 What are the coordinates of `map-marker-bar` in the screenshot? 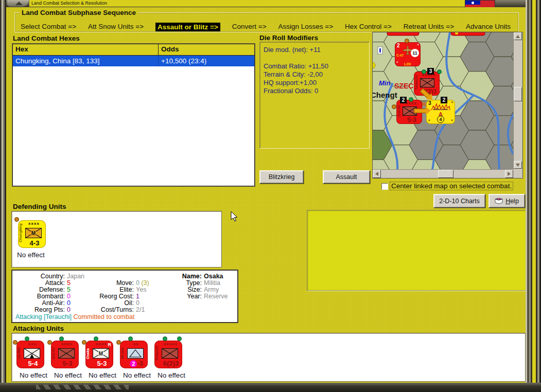 It's located at (380, 50).